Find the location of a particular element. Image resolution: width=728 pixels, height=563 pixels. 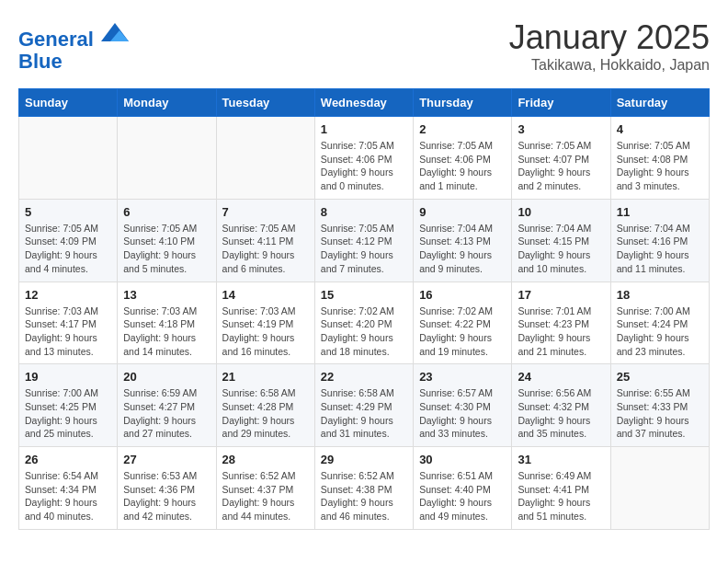

calendar-cell: 17Sunrise: 7:01 AM Sunset: 4:23 PM Dayli… is located at coordinates (561, 323).